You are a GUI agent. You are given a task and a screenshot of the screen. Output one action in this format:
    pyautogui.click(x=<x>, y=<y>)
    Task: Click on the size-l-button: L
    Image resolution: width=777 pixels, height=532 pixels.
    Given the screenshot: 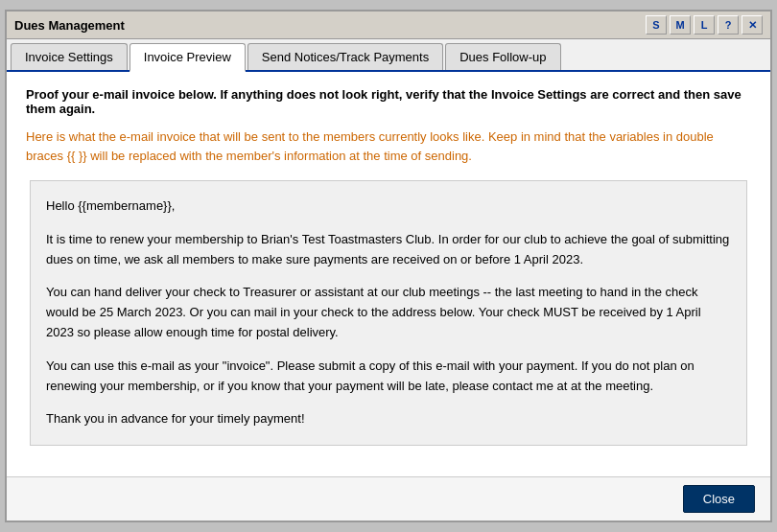 What is the action you would take?
    pyautogui.click(x=704, y=25)
    